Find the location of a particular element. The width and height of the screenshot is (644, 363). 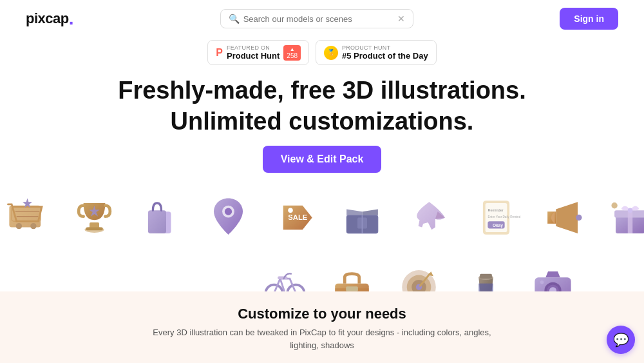

product-of-day-badge: 🥇 PRODUCT HUNT #5 Product of the Day is located at coordinates (376, 53).